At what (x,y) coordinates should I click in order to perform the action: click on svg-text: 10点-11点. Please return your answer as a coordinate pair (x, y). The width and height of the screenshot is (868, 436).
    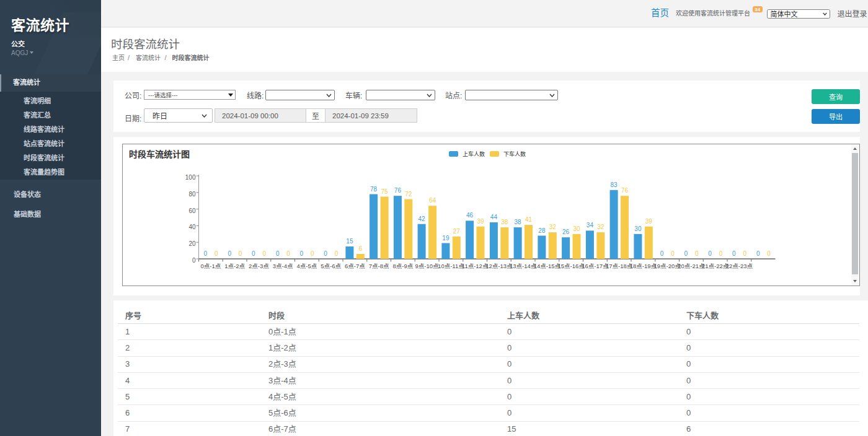
    Looking at the image, I should click on (451, 266).